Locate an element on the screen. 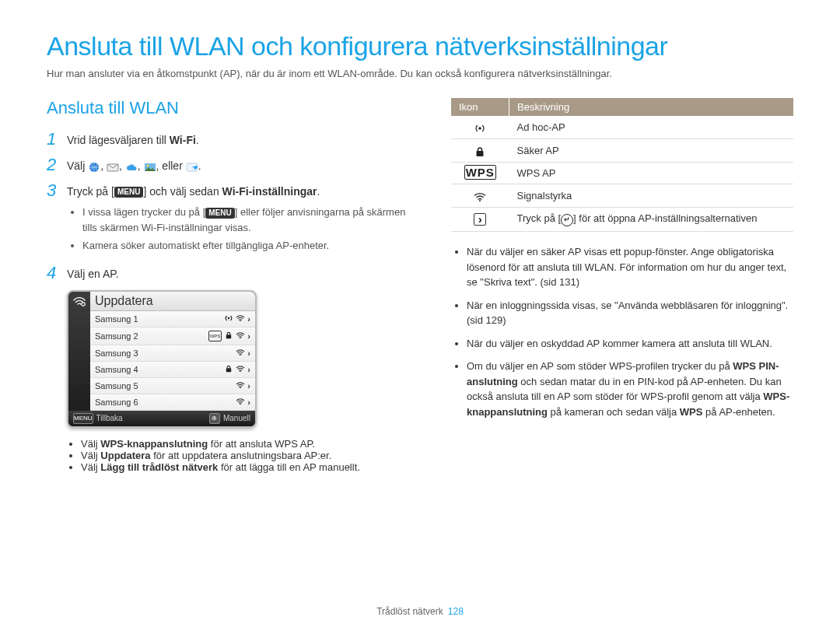 The width and height of the screenshot is (840, 634). ap-row: Samsung 3› is located at coordinates (173, 353).